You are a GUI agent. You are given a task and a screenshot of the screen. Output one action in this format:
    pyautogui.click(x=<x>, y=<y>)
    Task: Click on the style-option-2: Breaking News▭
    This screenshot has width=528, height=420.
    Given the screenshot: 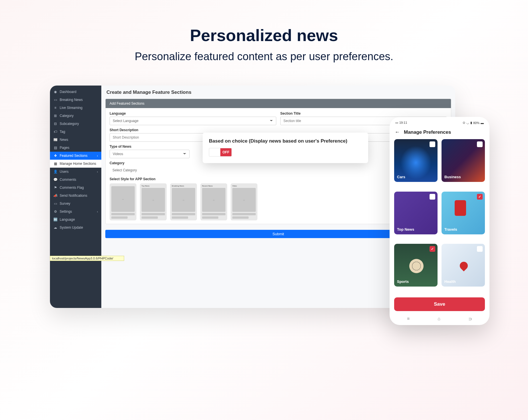 What is the action you would take?
    pyautogui.click(x=184, y=202)
    